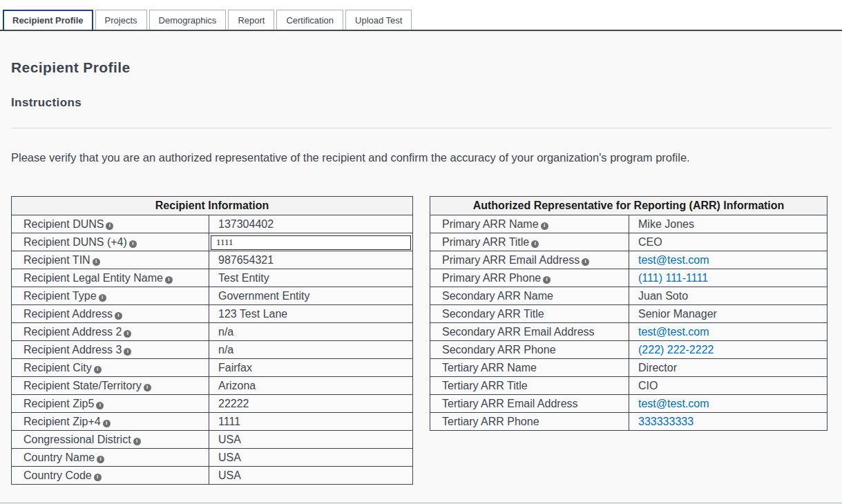  I want to click on row-label-cell: Secondary ARR Name, so click(530, 296).